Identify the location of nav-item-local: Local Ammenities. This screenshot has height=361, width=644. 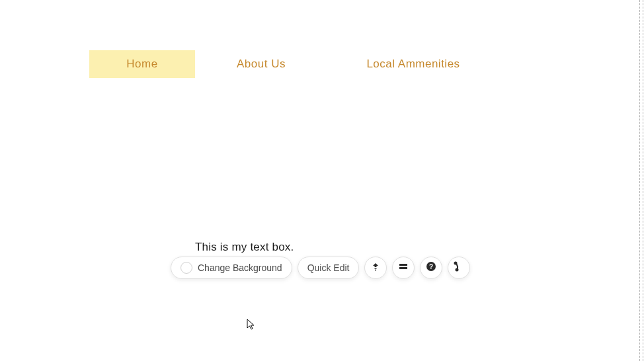
(413, 64).